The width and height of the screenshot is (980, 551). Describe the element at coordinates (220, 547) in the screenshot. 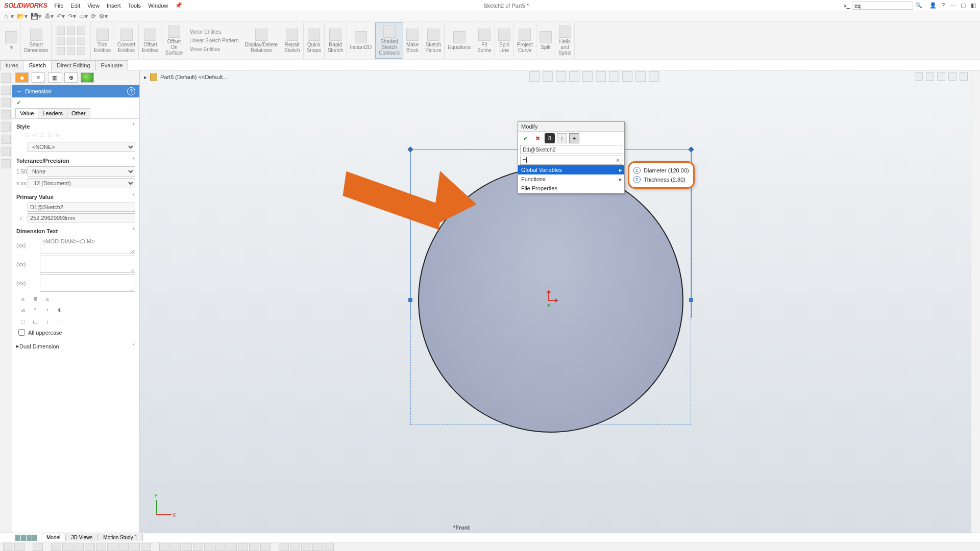

I see `sb-o` at that location.